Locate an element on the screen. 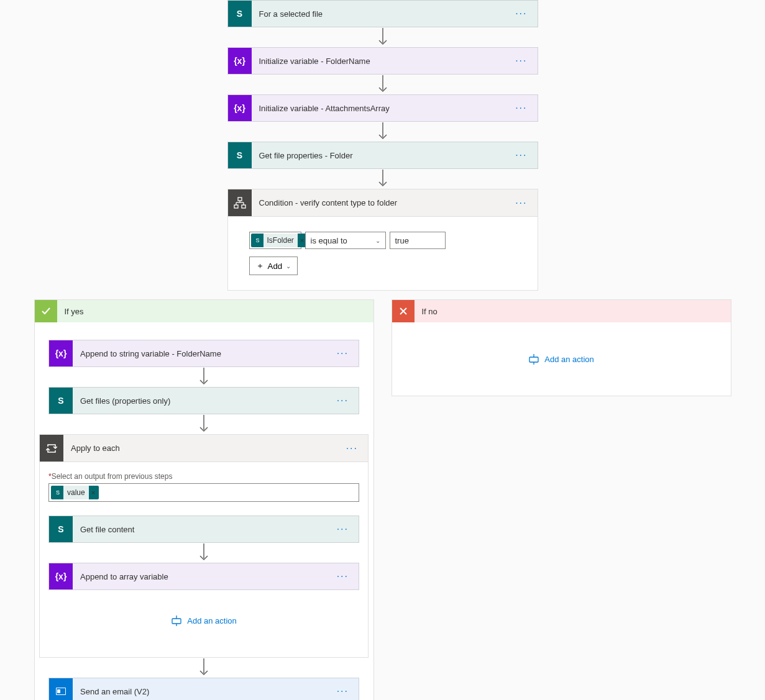 Image resolution: width=765 pixels, height=700 pixels. init-attachmentsarray-title: Initialize variable - AttachmentsArray is located at coordinates (379, 108).